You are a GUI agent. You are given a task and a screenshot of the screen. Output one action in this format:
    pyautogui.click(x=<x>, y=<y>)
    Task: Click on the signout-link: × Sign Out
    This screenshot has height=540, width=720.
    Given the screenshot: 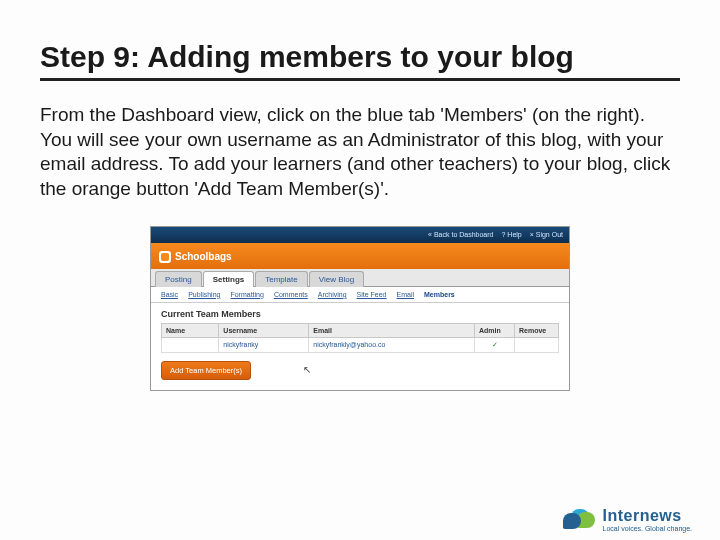 What is the action you would take?
    pyautogui.click(x=546, y=234)
    